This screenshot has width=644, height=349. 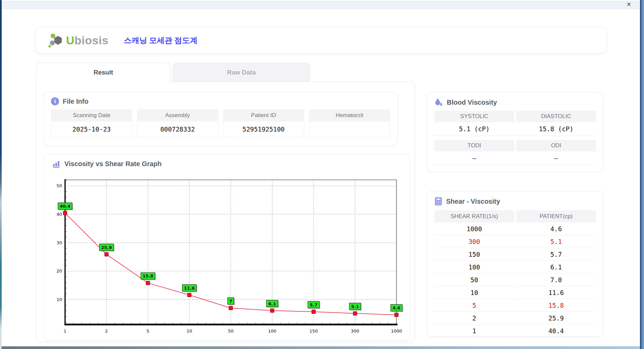 What do you see at coordinates (556, 305) in the screenshot?
I see `patient-value-cell: 15.8` at bounding box center [556, 305].